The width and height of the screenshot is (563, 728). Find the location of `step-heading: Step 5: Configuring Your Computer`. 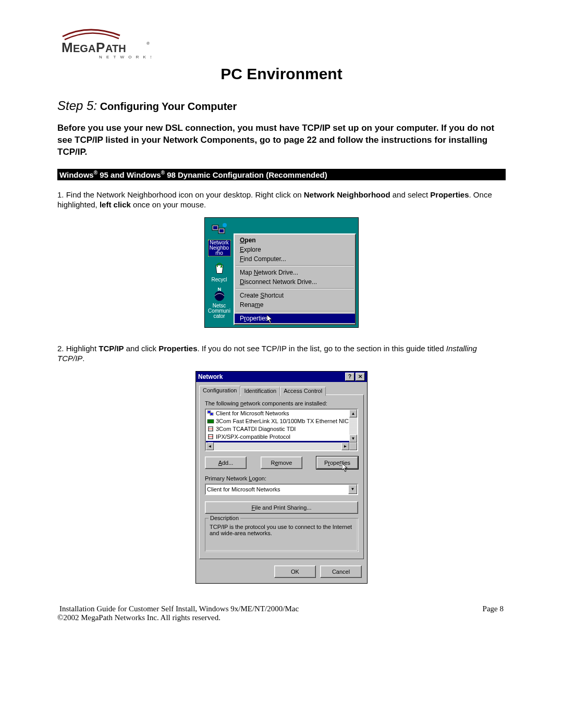

step-heading: Step 5: Configuring Your Computer is located at coordinates (282, 106).